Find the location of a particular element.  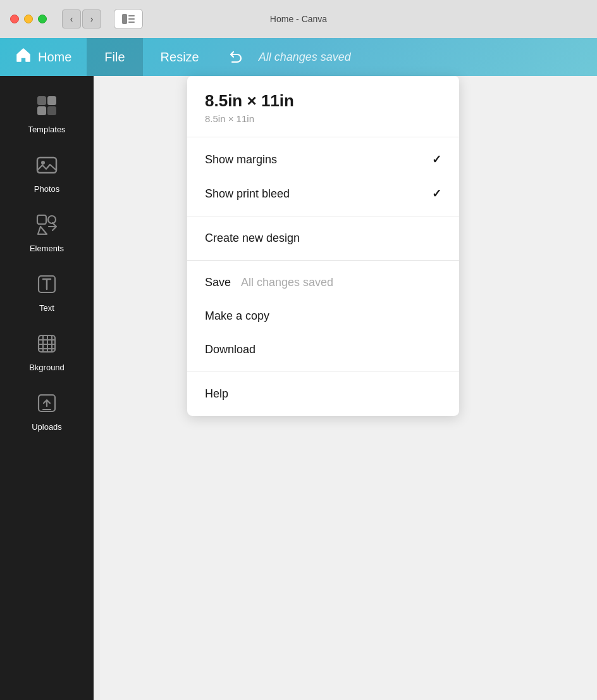

back-button: ‹ is located at coordinates (71, 19).